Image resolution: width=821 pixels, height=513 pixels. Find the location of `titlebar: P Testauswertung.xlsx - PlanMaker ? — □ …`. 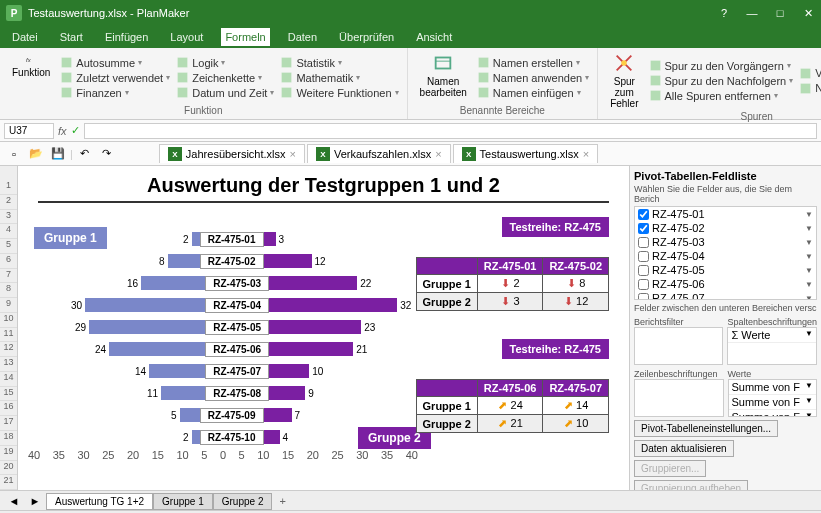

titlebar: P Testauswertung.xlsx - PlanMaker ? — □ … is located at coordinates (410, 13).